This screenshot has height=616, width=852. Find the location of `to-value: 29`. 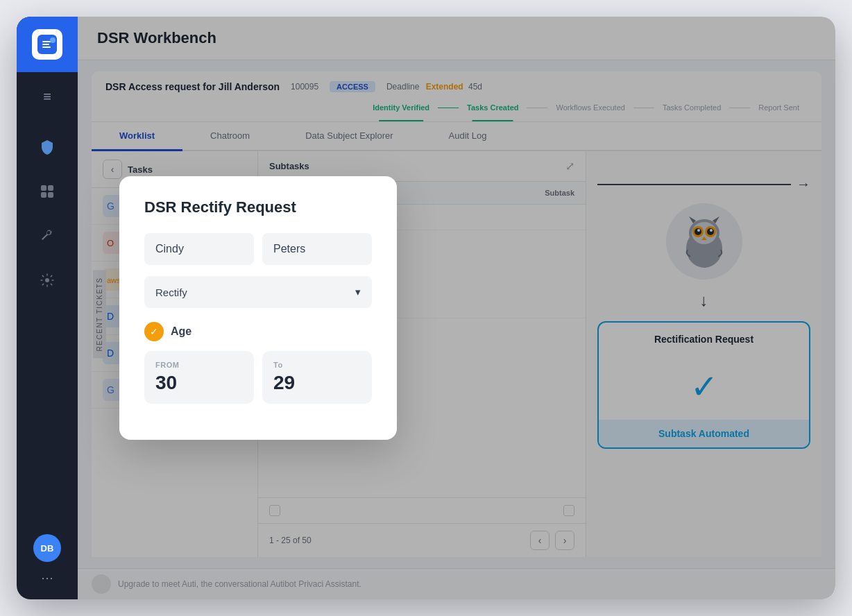

to-value: 29 is located at coordinates (317, 383).